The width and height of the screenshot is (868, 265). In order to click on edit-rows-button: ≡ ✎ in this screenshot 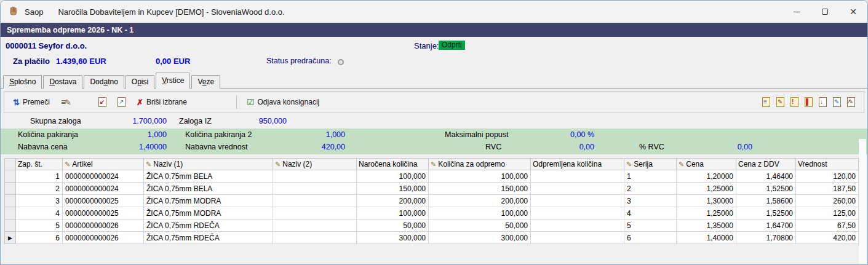, I will do `click(66, 102)`.